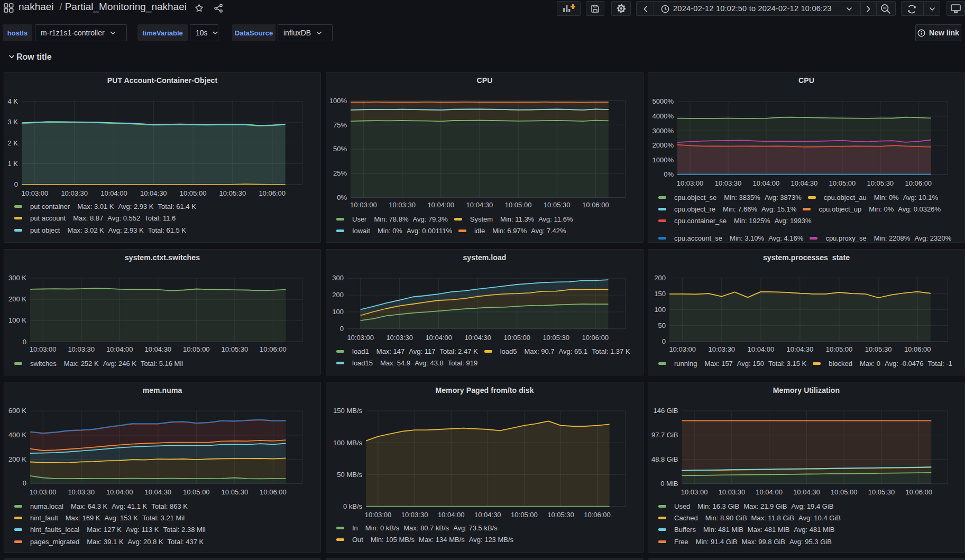 The height and width of the screenshot is (560, 965). Describe the element at coordinates (13, 122) in the screenshot. I see `svg-text: 3 K` at that location.